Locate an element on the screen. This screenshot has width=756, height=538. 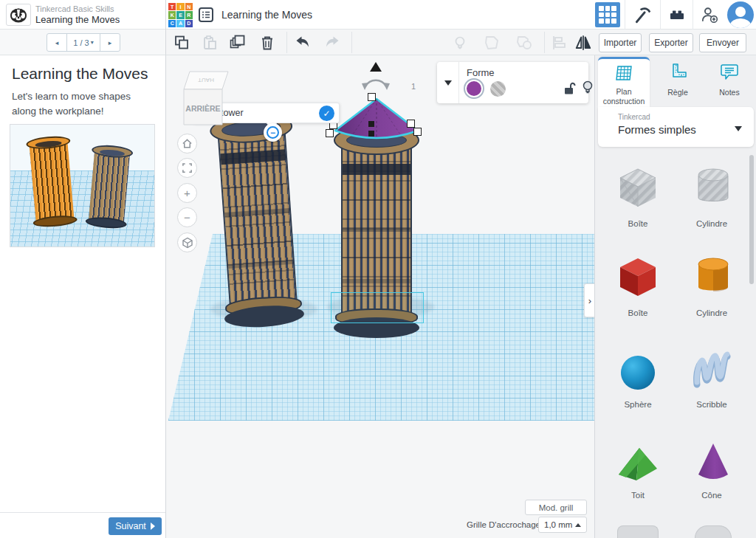
rotate-handle is located at coordinates (376, 83).